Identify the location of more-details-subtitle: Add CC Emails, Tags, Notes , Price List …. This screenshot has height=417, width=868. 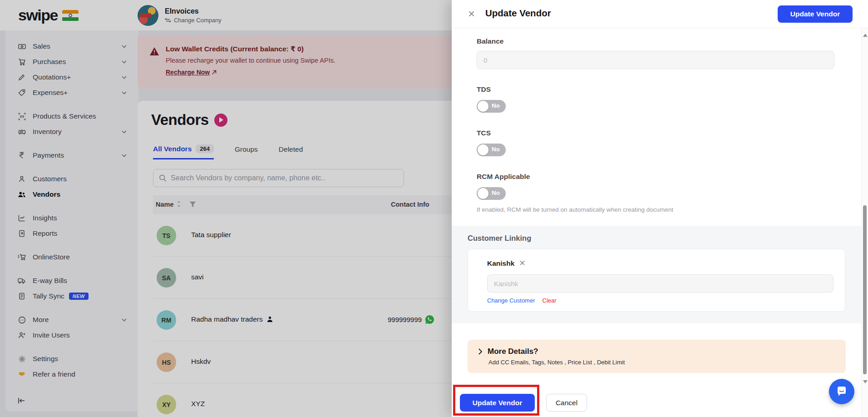
(663, 362).